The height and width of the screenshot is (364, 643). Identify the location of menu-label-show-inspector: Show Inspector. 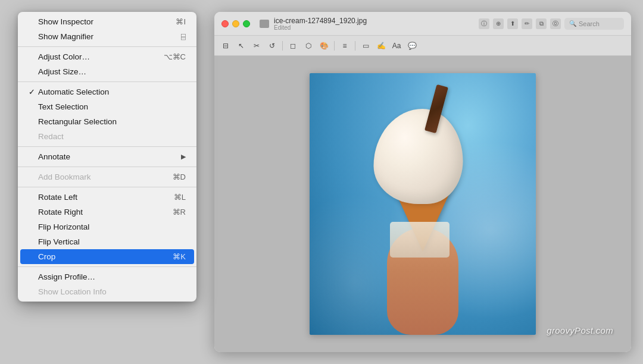
(65, 21).